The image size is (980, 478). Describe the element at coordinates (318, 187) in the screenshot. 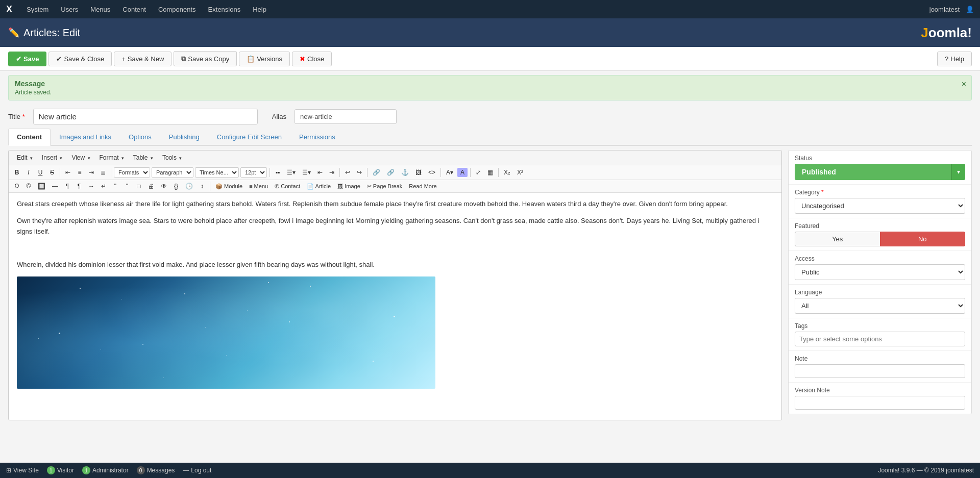

I see `article-button: 📄 Article` at that location.